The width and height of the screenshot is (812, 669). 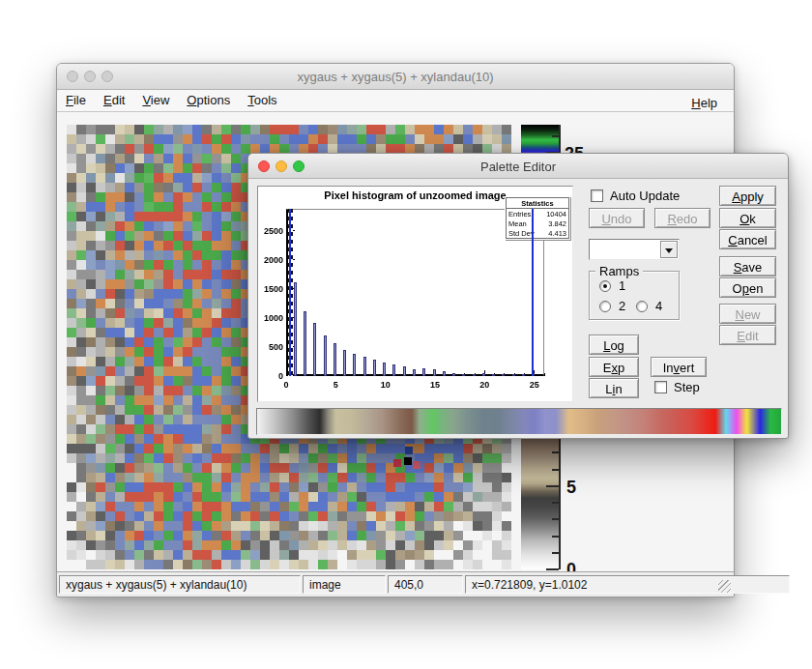 I want to click on ramps-radio-4-label: 4, so click(x=659, y=305).